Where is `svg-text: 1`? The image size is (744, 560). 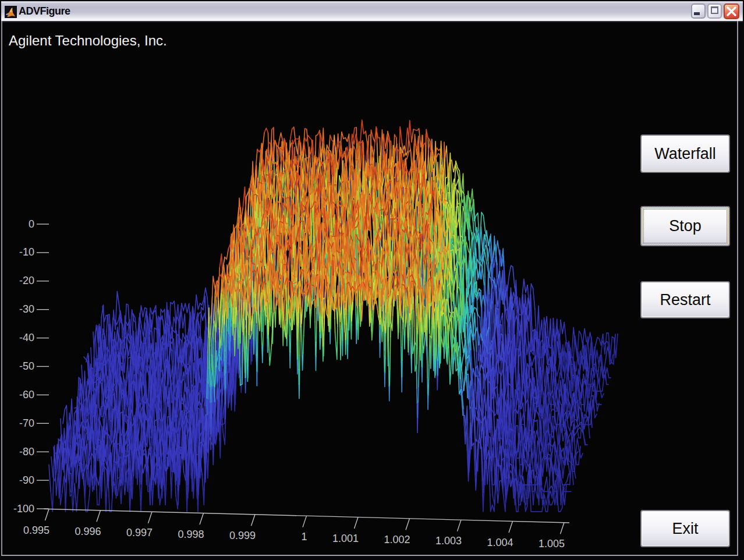
svg-text: 1 is located at coordinates (304, 537).